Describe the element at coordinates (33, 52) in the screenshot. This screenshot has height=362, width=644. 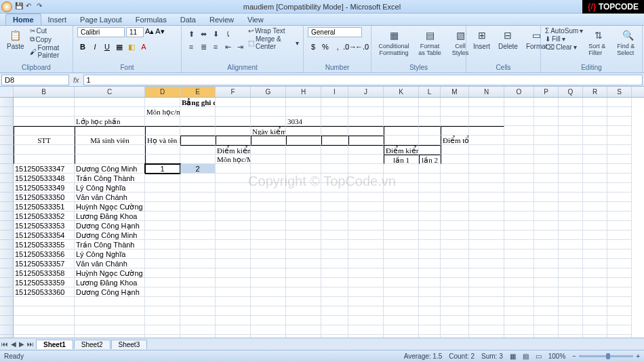
I see `brush-icon: 🖌` at that location.